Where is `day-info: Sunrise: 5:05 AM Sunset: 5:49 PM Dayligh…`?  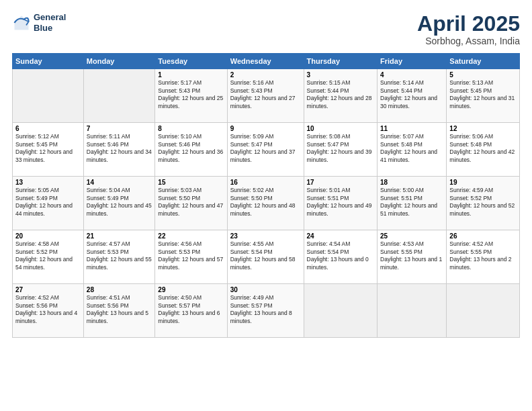
day-info: Sunrise: 5:05 AM Sunset: 5:49 PM Dayligh… is located at coordinates (48, 202).